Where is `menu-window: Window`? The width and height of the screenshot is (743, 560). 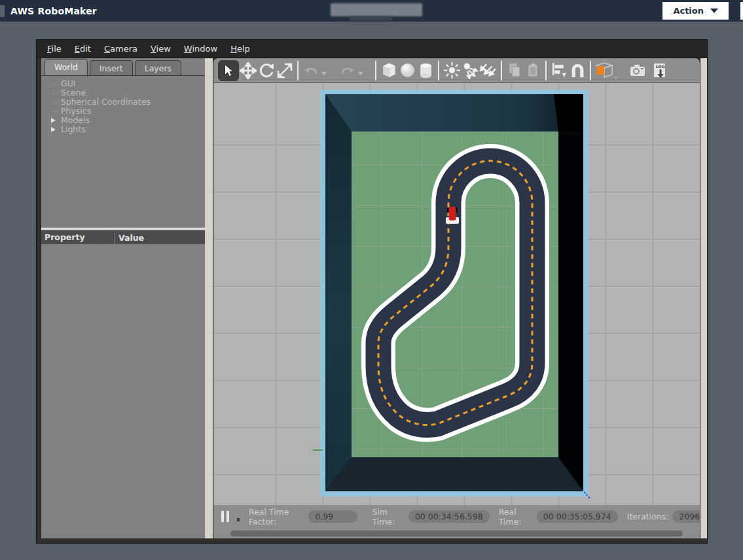 menu-window: Window is located at coordinates (200, 48).